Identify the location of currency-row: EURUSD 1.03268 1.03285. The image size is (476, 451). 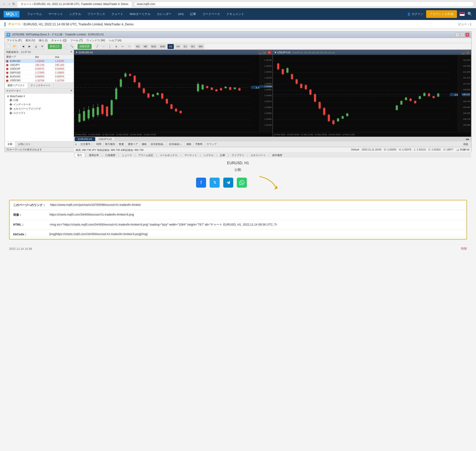
(39, 61).